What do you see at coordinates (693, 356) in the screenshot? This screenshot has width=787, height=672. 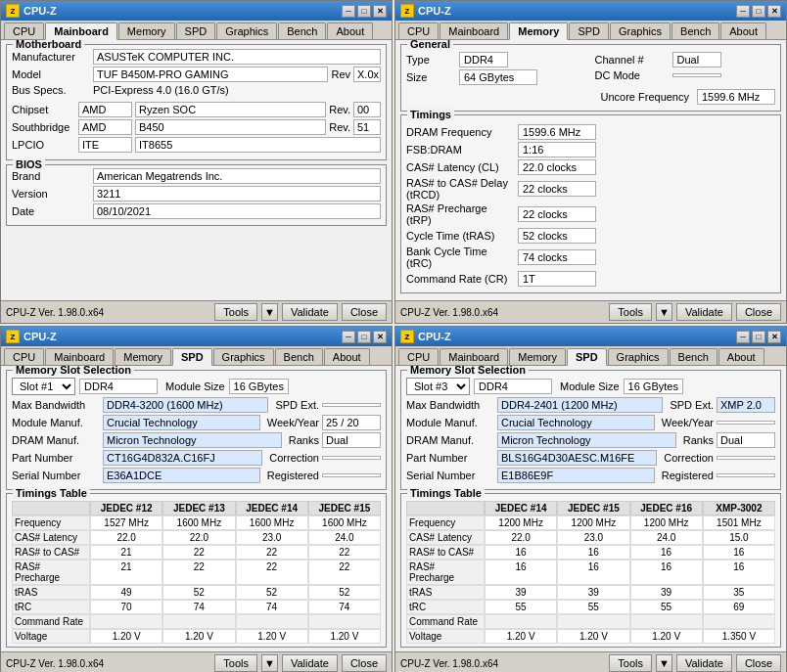 I see `tab-bench-4: Bench` at bounding box center [693, 356].